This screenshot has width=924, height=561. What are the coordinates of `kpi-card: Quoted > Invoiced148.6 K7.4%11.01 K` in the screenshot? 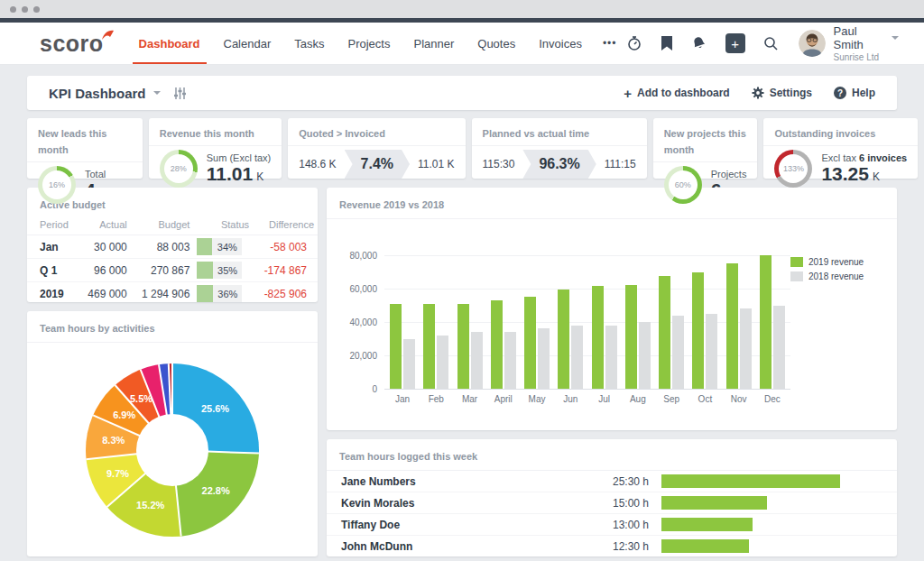 It's located at (376, 148).